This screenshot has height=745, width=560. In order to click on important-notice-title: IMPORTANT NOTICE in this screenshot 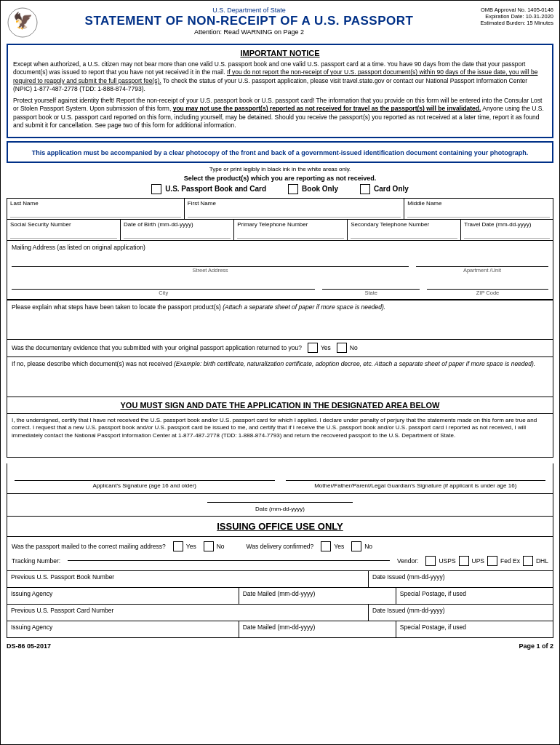, I will do `click(280, 53)`.